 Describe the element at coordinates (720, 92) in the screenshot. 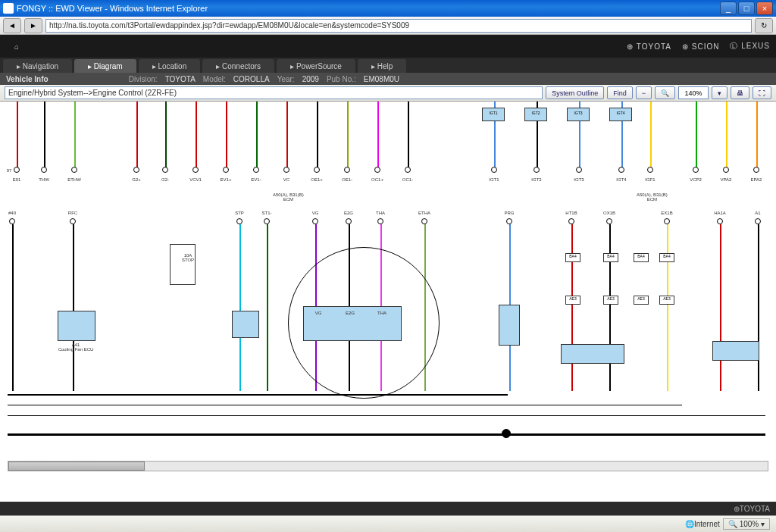

I see `zoom-dropdown: ▾` at that location.